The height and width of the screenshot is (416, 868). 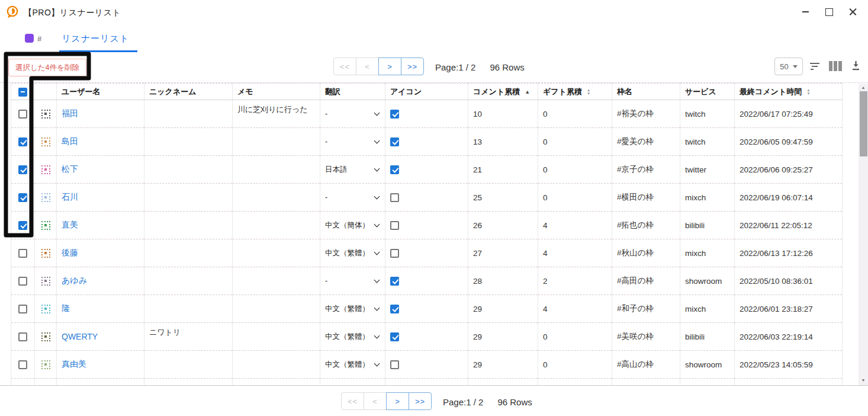 What do you see at coordinates (74, 364) in the screenshot?
I see `user-name-link: 真由美` at bounding box center [74, 364].